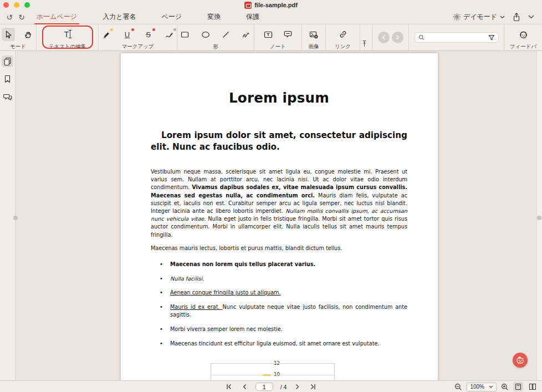 The width and height of the screenshot is (542, 392). Describe the element at coordinates (479, 17) in the screenshot. I see `day-mode-toggle: デイモード` at that location.